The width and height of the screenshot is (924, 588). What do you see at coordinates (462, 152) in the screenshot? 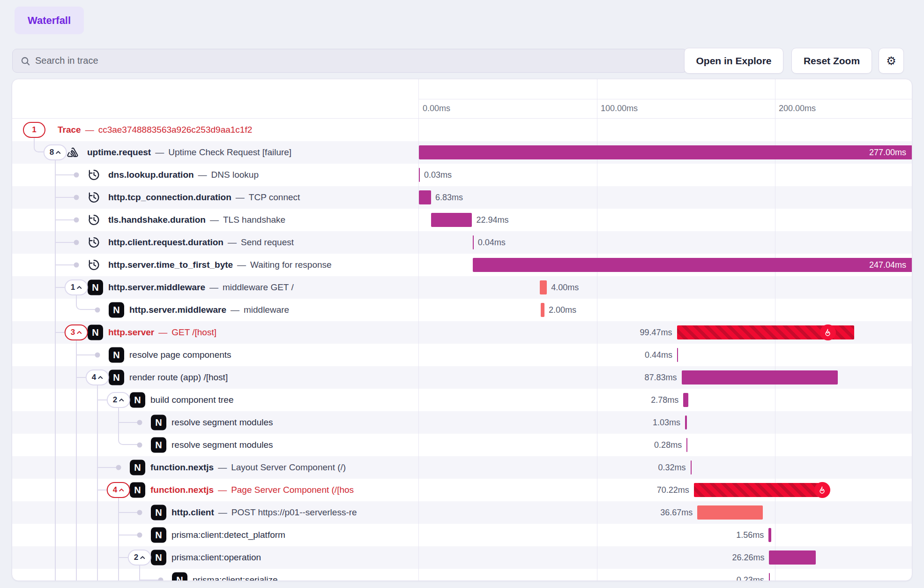
I see `span-row: 8uptime.request—Uptime Check Request [fa…` at bounding box center [462, 152].